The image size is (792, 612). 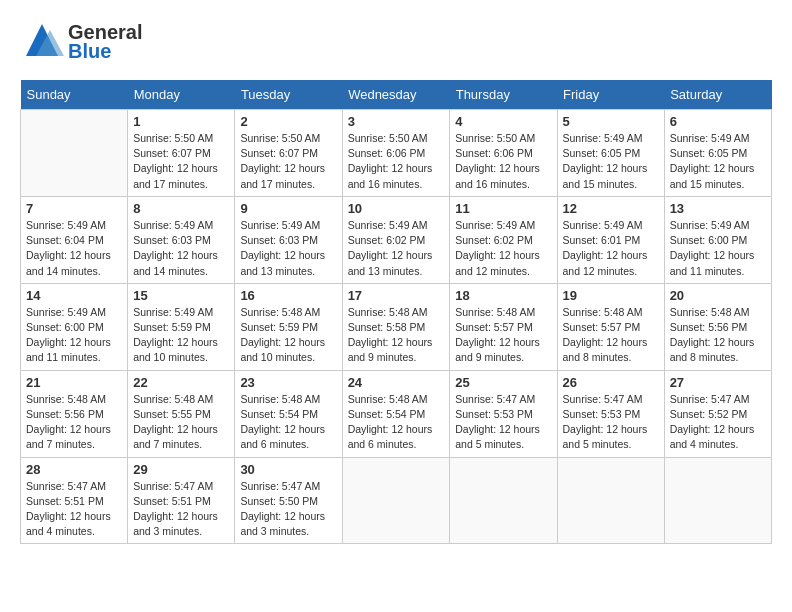 What do you see at coordinates (74, 95) in the screenshot?
I see `header-sunday: Sunday` at bounding box center [74, 95].